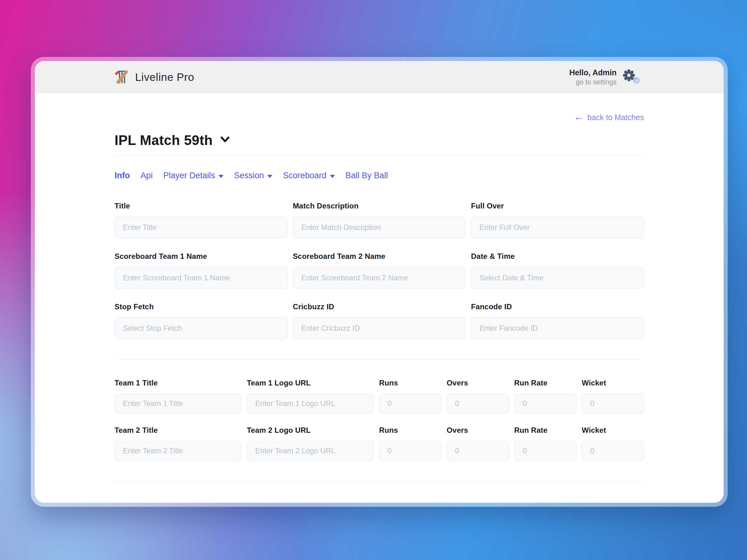 The width and height of the screenshot is (747, 560). What do you see at coordinates (163, 140) in the screenshot?
I see `page-title: IPL Match 59th` at bounding box center [163, 140].